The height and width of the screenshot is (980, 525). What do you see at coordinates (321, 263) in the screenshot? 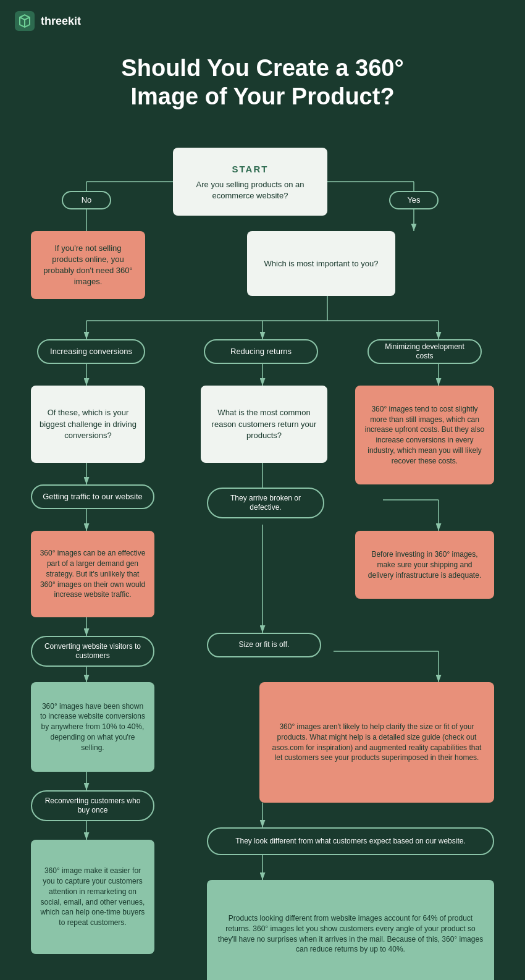
I see `which-important-box: Which is most important to you?` at bounding box center [321, 263].